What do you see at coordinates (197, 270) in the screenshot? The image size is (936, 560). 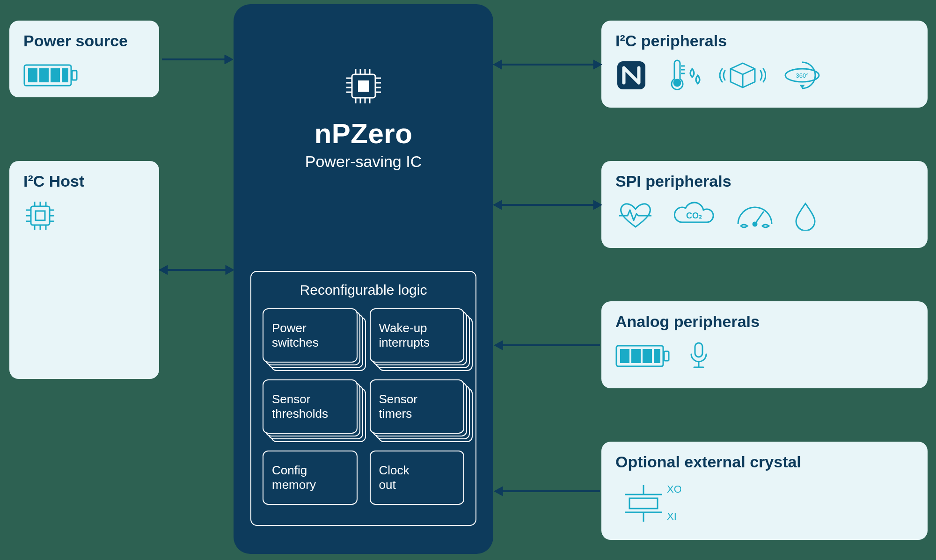 I see `arrow-host-to-center` at bounding box center [197, 270].